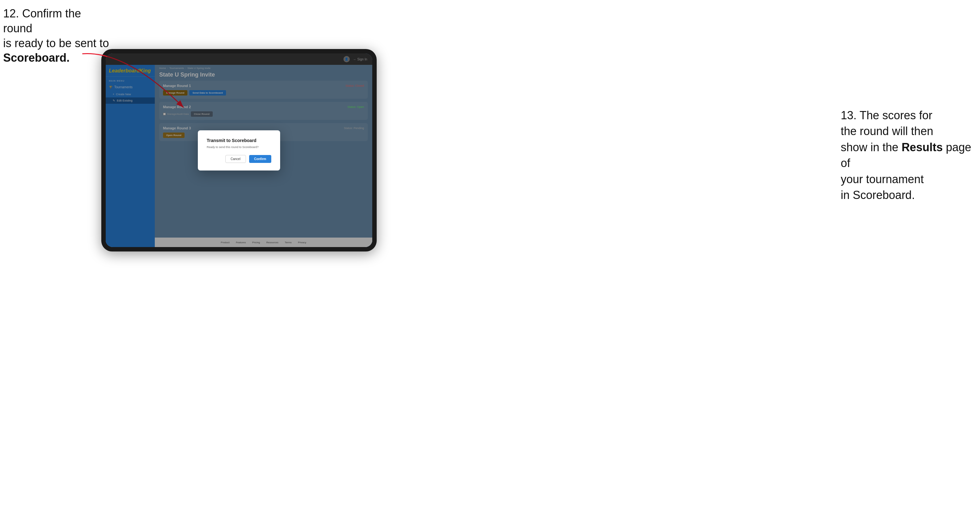 This screenshot has width=980, height=527. What do you see at coordinates (239, 147) in the screenshot?
I see `modal-subtitle: Ready to send this round to Scoreboard?` at bounding box center [239, 147].